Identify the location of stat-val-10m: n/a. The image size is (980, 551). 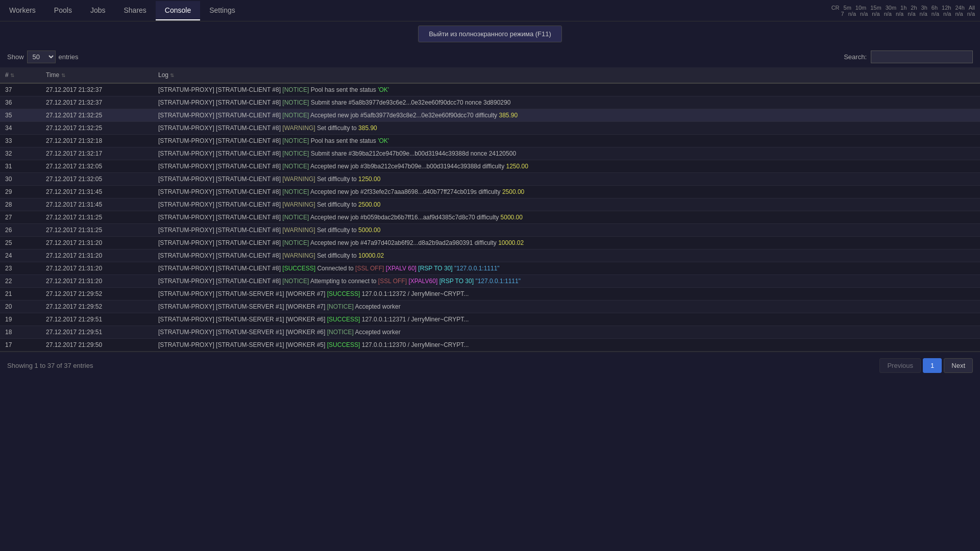
(864, 14).